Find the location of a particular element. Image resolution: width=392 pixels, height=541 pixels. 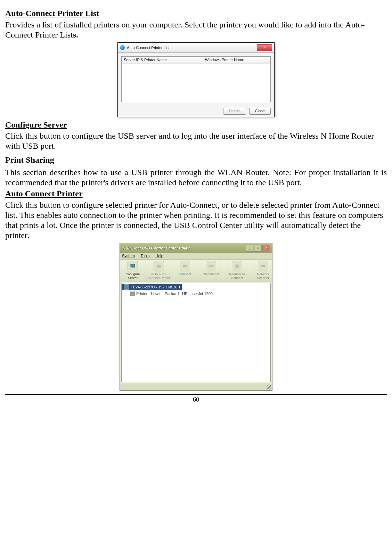

paragraph: Click this button to configure the USB s… is located at coordinates (196, 141).